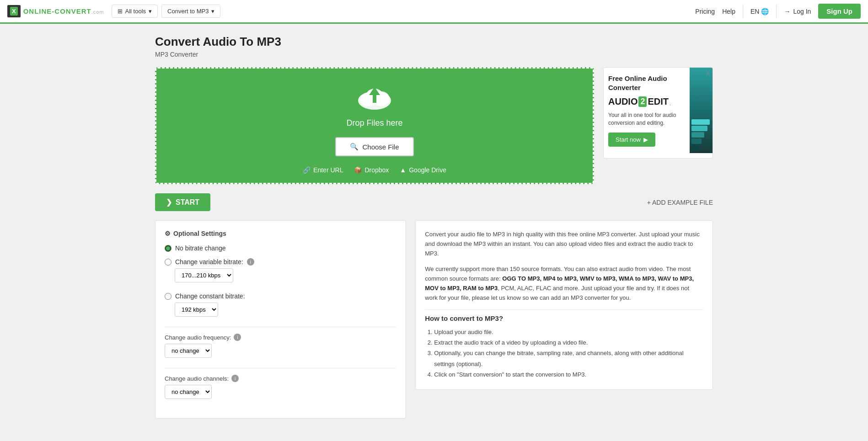  Describe the element at coordinates (564, 244) in the screenshot. I see `info-description: Convert your audio file to MP3 in high q…` at that location.